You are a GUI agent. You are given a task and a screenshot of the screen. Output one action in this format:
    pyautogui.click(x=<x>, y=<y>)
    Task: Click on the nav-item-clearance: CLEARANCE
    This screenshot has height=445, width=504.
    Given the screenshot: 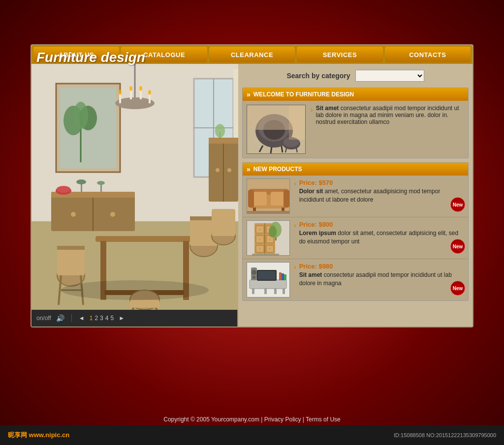 What is the action you would take?
    pyautogui.click(x=252, y=55)
    